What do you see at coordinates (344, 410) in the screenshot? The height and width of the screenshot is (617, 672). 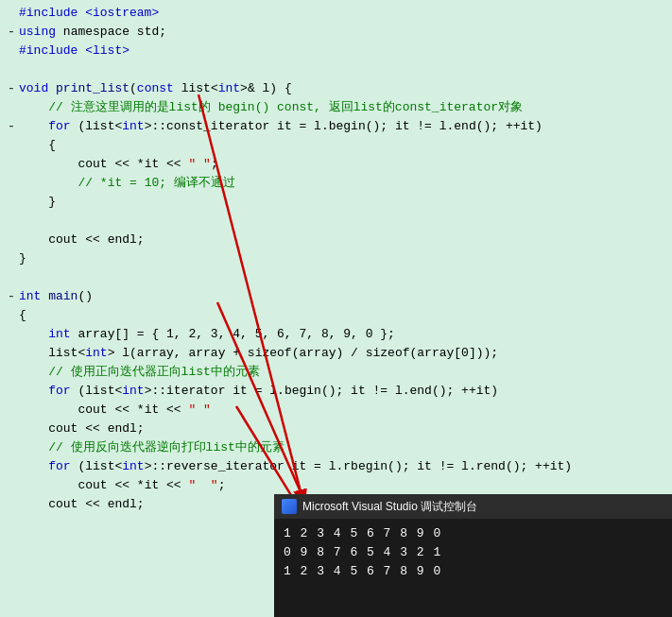 I see `line-content-22: cout << *it << " "` at bounding box center [344, 410].